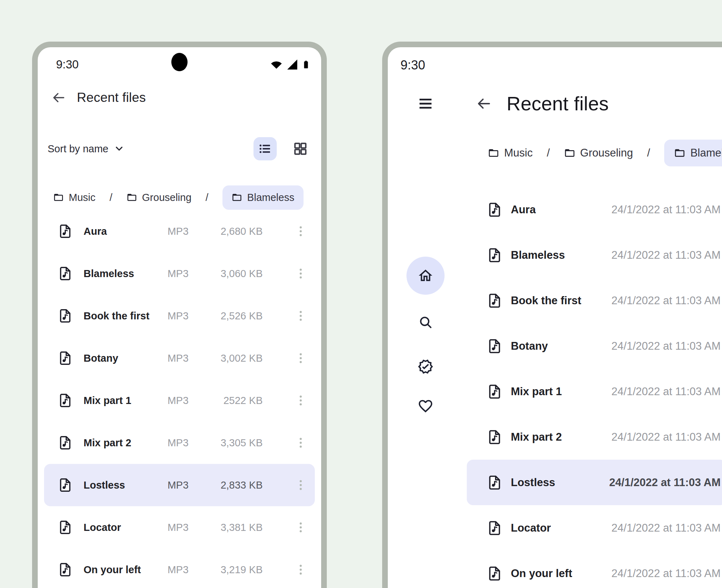 This screenshot has width=722, height=588. Describe the element at coordinates (231, 274) in the screenshot. I see `file-size: 3,060 KB` at that location.